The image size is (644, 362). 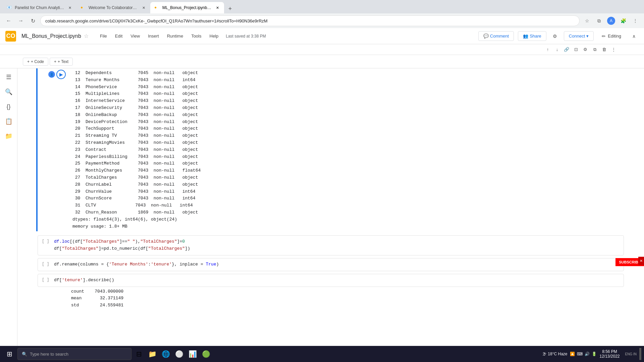 What do you see at coordinates (36, 62) in the screenshot?
I see `add-code-button: + + Code` at bounding box center [36, 62].